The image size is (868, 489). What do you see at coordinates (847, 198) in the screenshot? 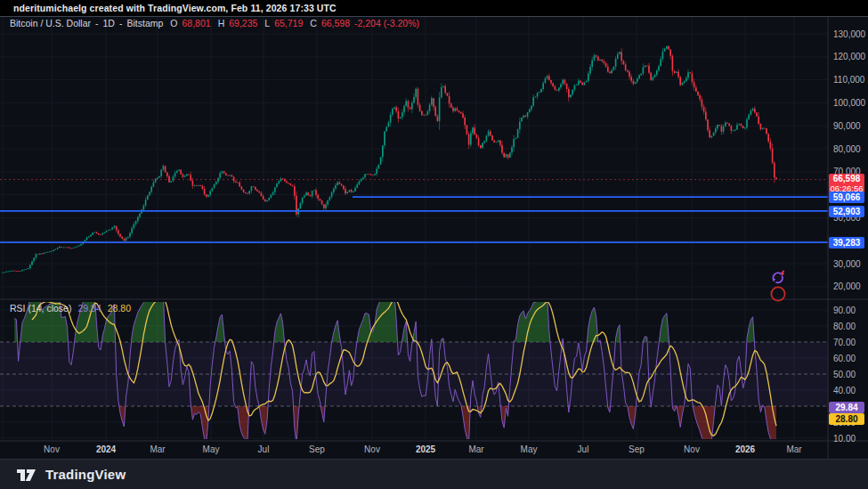
I see `level-badge-59066: 59,066` at bounding box center [847, 198].